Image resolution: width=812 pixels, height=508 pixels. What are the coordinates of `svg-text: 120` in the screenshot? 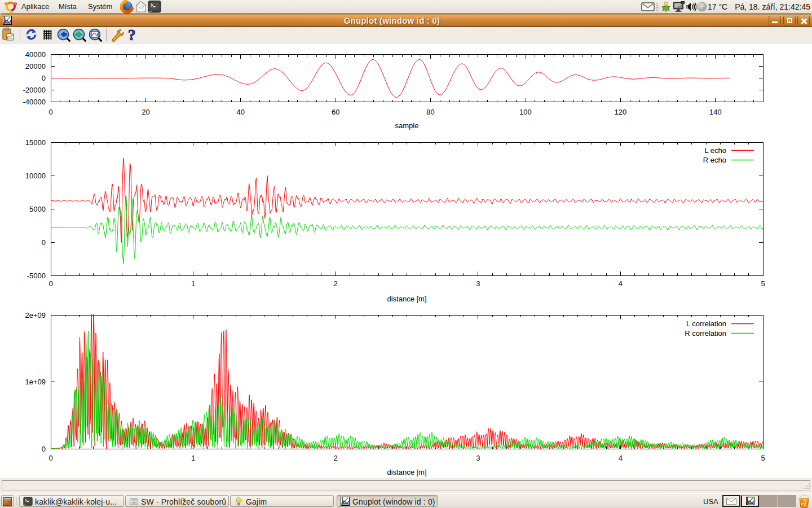 It's located at (621, 112).